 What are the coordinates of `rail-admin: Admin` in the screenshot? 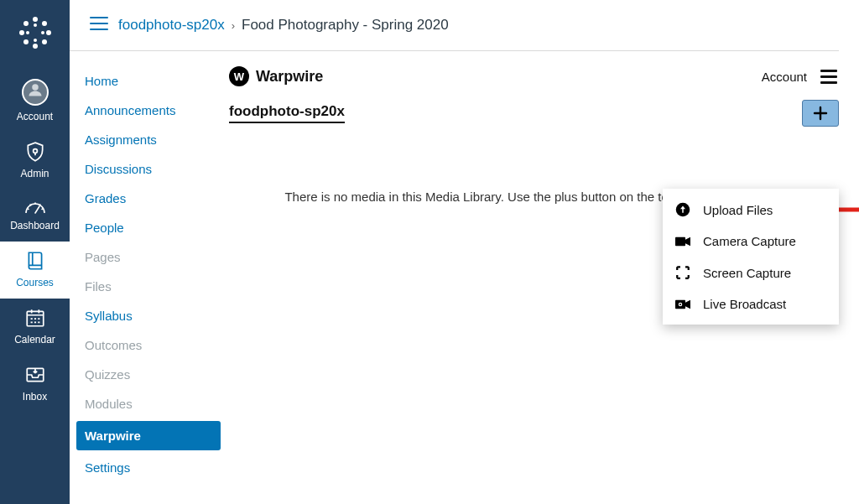 It's located at (35, 161).